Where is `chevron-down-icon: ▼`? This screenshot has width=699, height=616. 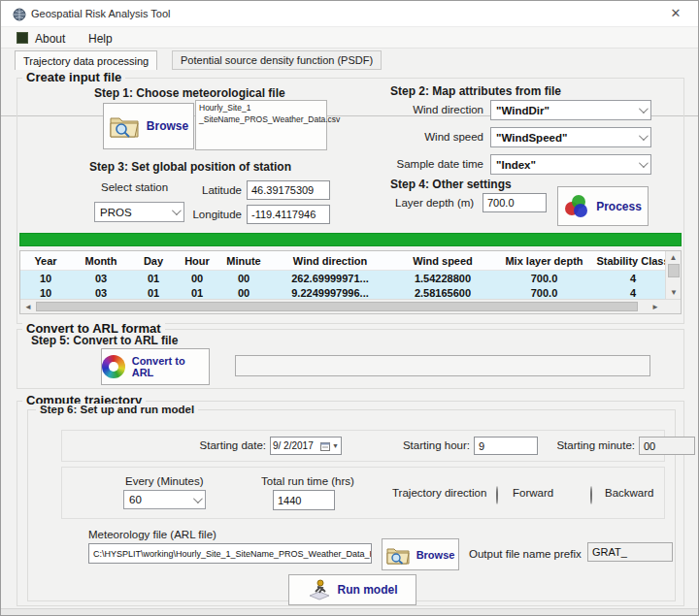
chevron-down-icon: ▼ is located at coordinates (336, 446).